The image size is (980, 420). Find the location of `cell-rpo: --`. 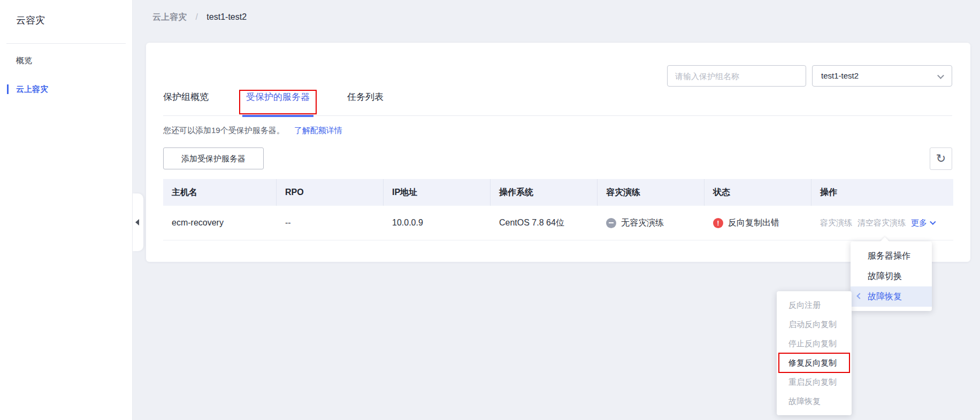

cell-rpo: -- is located at coordinates (330, 223).